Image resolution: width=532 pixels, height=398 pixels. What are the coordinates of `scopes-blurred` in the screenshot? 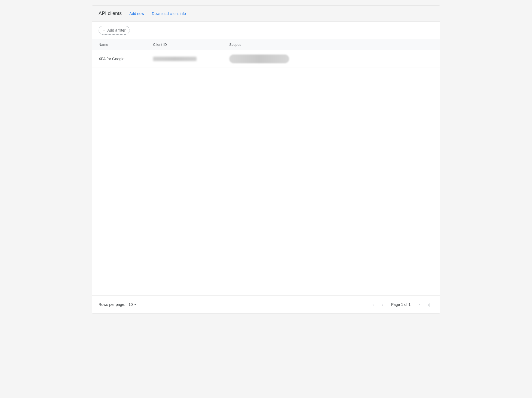 It's located at (259, 59).